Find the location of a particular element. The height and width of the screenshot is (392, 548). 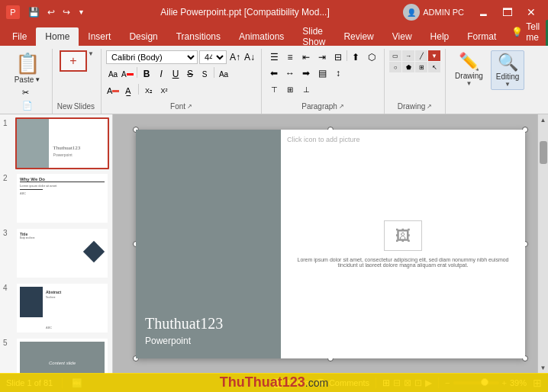

convert-smartart-button: ⬡ is located at coordinates (372, 57).